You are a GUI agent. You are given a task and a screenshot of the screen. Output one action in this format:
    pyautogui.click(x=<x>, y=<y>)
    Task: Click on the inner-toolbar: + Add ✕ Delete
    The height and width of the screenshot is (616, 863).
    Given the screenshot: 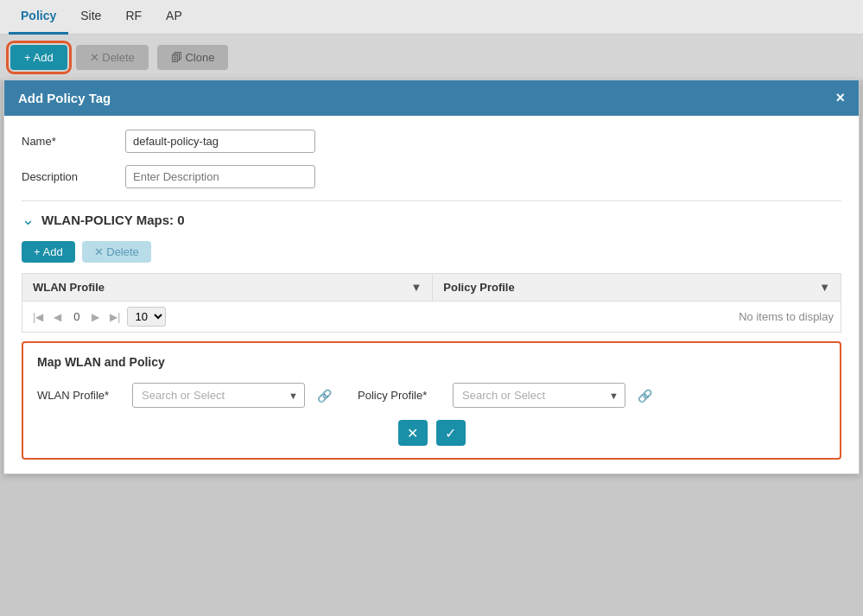 What is the action you would take?
    pyautogui.click(x=432, y=252)
    